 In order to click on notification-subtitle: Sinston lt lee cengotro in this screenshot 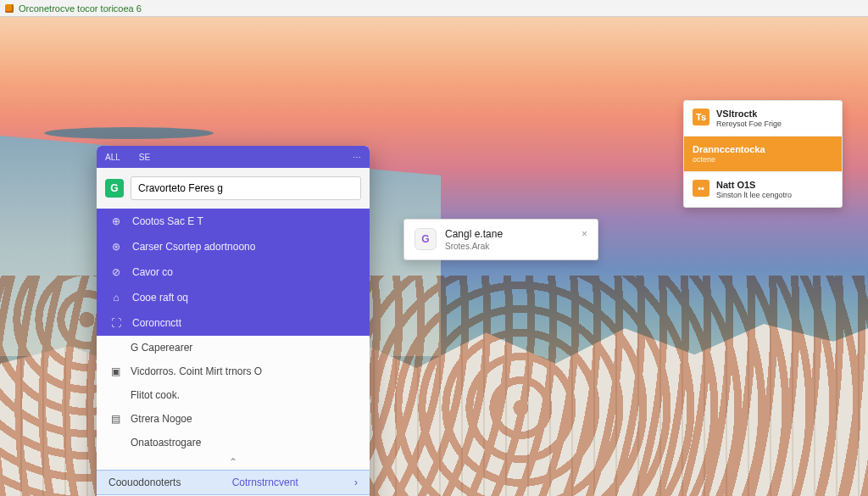, I will do `click(754, 195)`.